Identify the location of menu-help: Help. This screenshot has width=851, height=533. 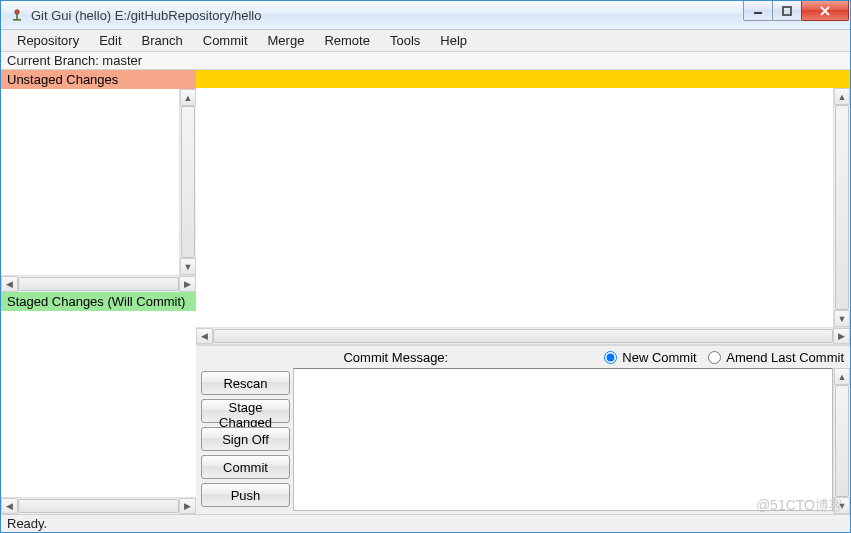
(454, 40).